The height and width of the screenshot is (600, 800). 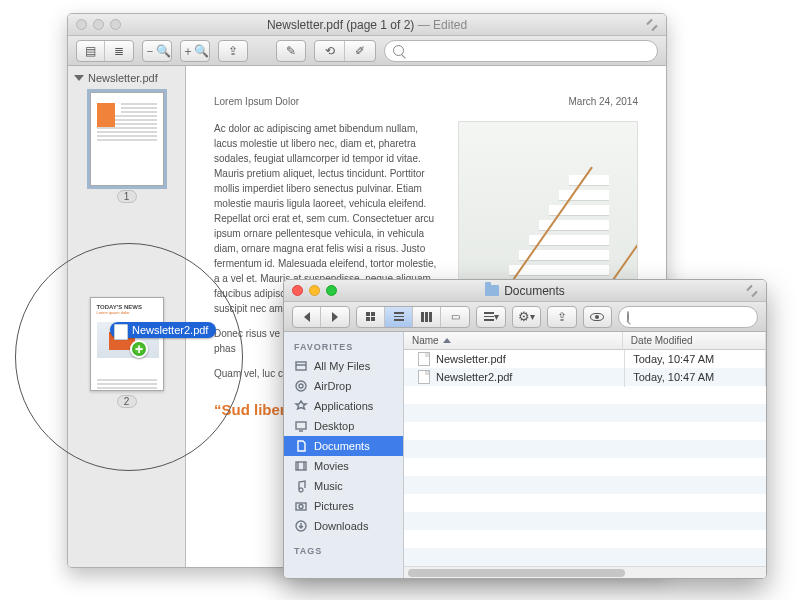 I want to click on arrange-group: ▾, so click(x=491, y=317).